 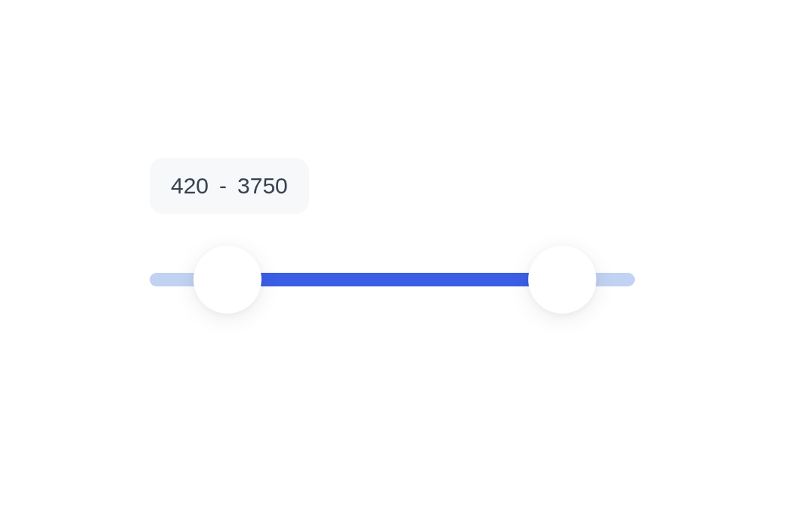 I want to click on slider-handle-high, so click(x=562, y=280).